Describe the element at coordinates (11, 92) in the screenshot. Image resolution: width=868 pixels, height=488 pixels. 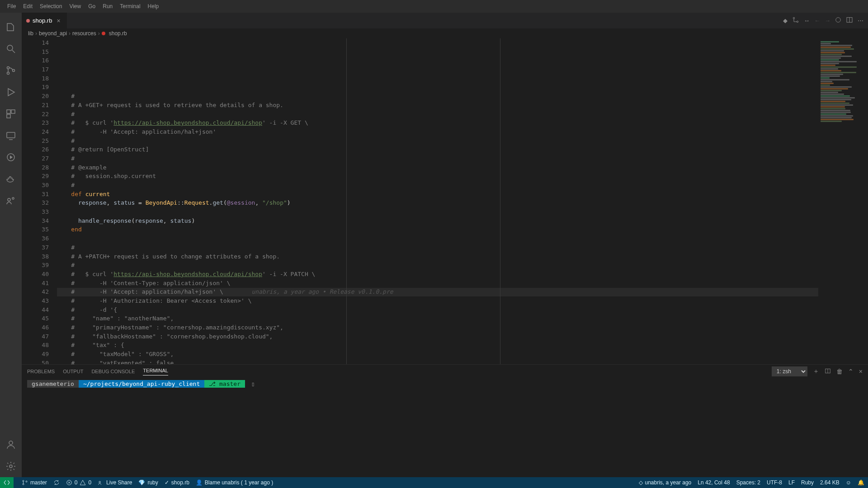
I see `debug-icon` at that location.